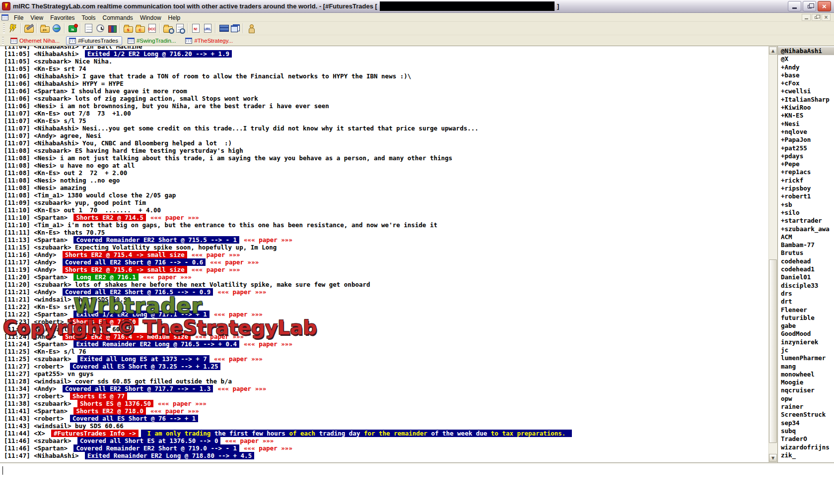 The width and height of the screenshot is (834, 504). I want to click on menu-commands: Commands, so click(118, 18).